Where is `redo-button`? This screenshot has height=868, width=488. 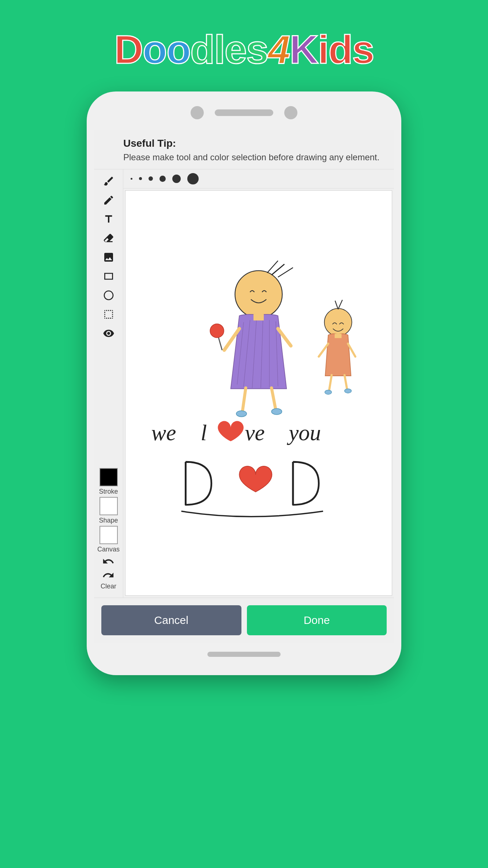 redo-button is located at coordinates (108, 575).